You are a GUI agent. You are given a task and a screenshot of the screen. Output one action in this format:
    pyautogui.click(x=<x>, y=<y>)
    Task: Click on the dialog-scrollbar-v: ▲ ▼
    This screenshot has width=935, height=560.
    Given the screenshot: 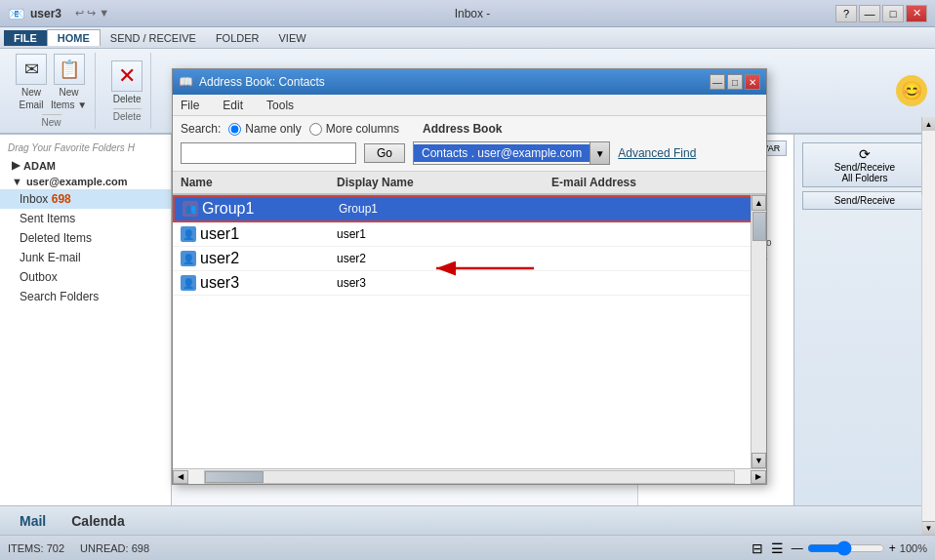 What is the action you would take?
    pyautogui.click(x=758, y=332)
    